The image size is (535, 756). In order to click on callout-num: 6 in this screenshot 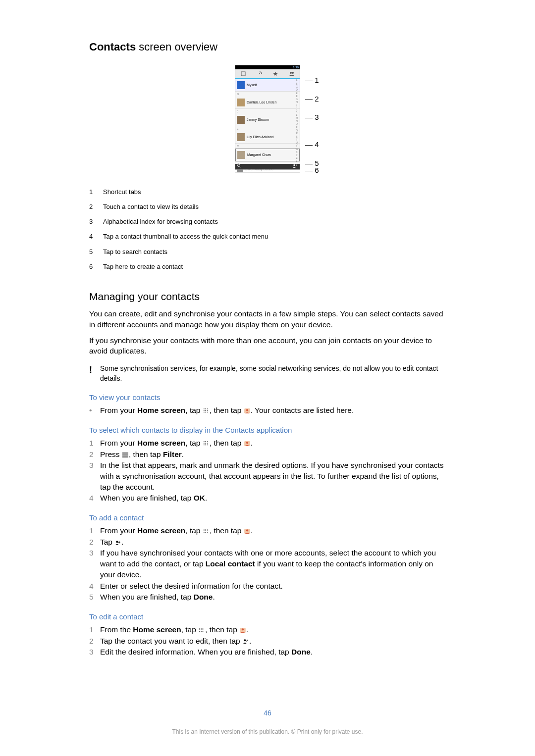, I will do `click(317, 170)`.